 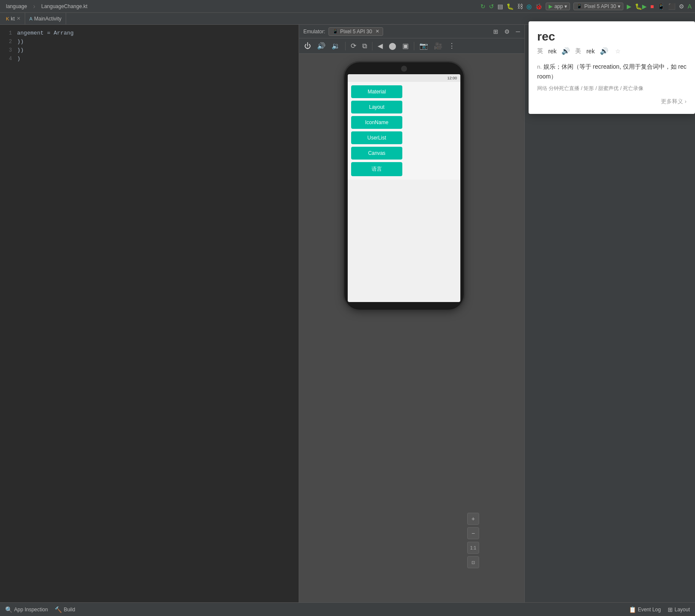 I want to click on run-icon: ▶, so click(x=629, y=6).